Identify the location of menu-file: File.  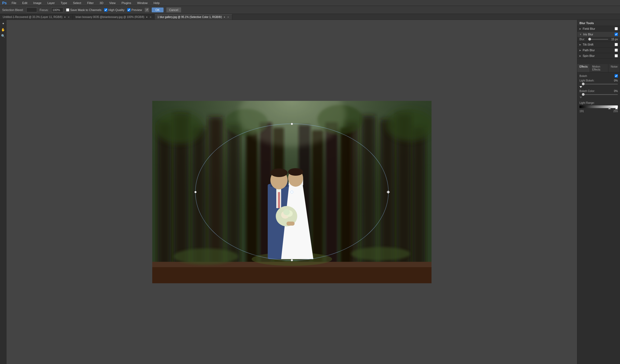
(14, 3).